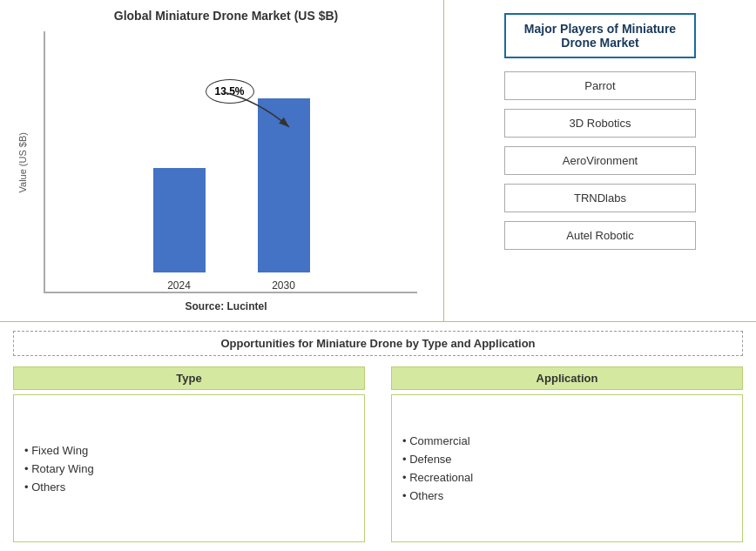 This screenshot has height=551, width=756. Describe the element at coordinates (23, 163) in the screenshot. I see `y-axis-label: Value (US $B)` at that location.